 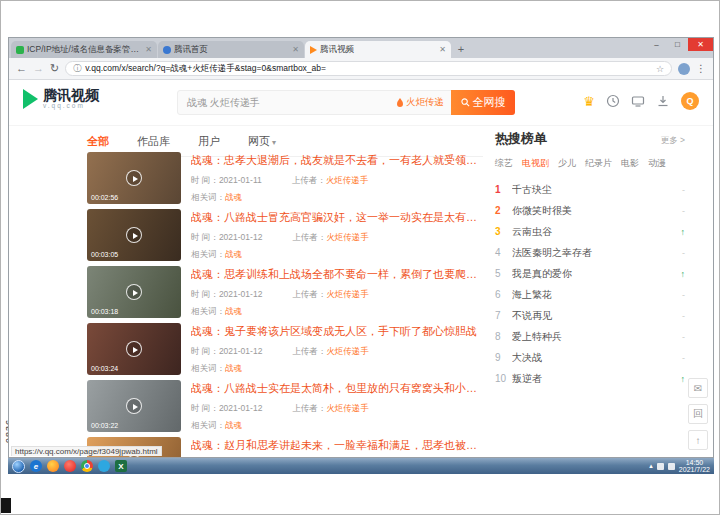 I want to click on video-thumbnail: 00:03:18, so click(x=134, y=292).